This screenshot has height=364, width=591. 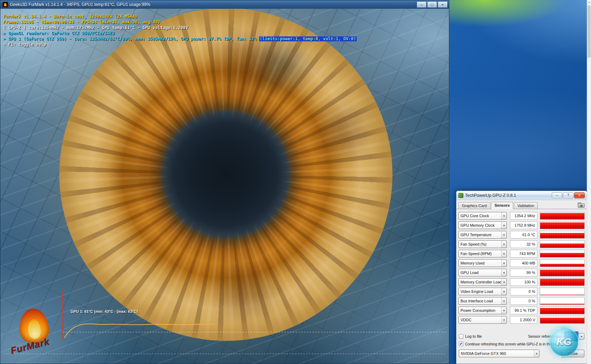 I want to click on osd-line: FurMark v1.14.1.4 - Burn-in test, 1280x1…, so click(x=180, y=16).